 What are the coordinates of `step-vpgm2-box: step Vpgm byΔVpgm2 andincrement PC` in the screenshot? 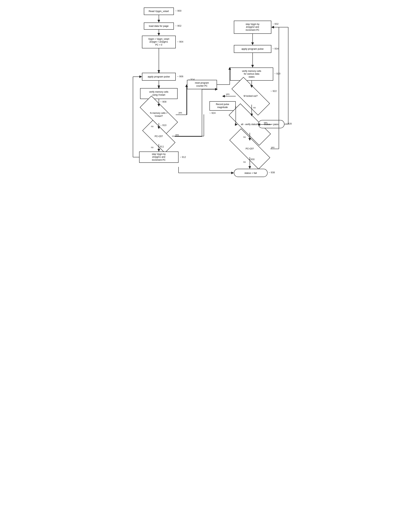 It's located at (253, 27).